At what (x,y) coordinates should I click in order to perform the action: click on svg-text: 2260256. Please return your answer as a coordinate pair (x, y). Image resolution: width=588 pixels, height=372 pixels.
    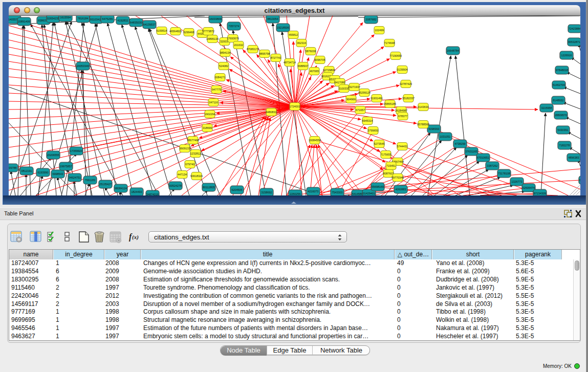
    Looking at the image, I should click on (296, 194).